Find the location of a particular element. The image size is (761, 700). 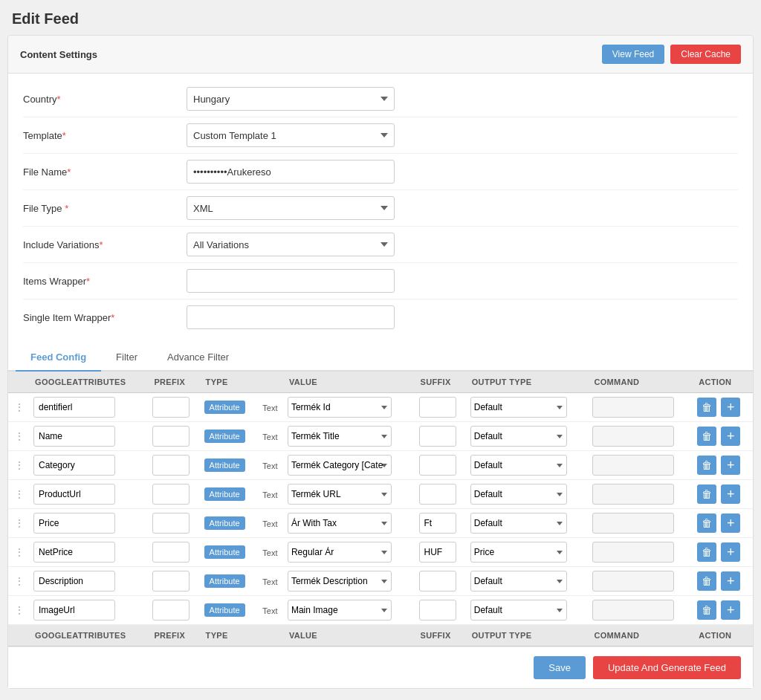

action-cell: 🗑 + is located at coordinates (724, 465).